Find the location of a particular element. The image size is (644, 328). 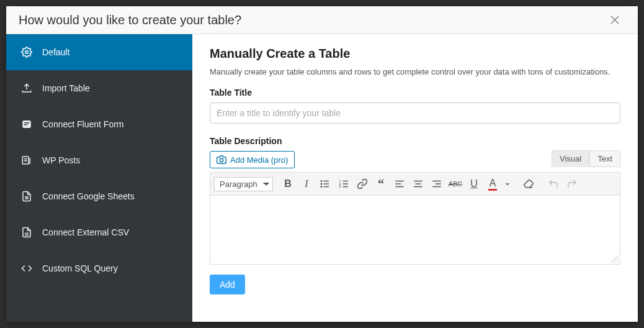

close-icon is located at coordinates (615, 20).